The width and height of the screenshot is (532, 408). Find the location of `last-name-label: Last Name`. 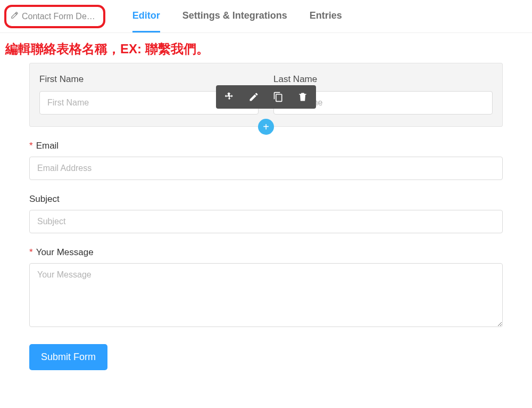

last-name-label: Last Name is located at coordinates (383, 79).